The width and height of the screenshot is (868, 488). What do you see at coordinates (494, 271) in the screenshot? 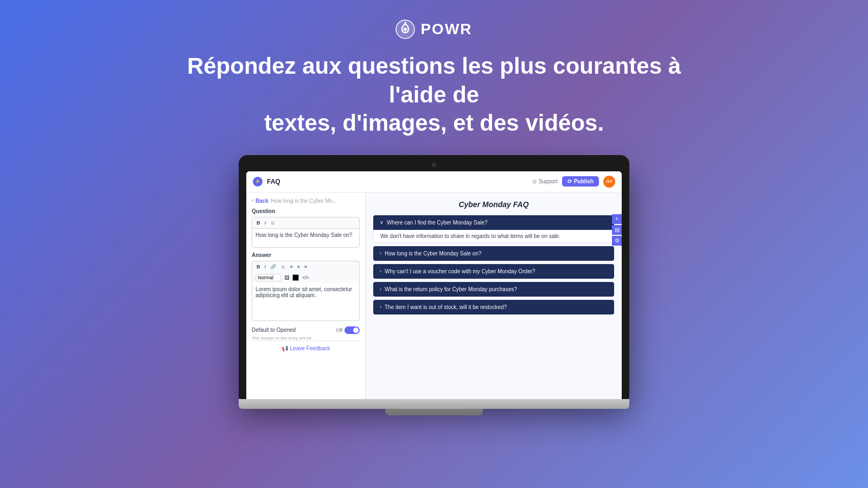
I see `faq-item-3: › Why can't I use a voucher code with my…` at bounding box center [494, 271].